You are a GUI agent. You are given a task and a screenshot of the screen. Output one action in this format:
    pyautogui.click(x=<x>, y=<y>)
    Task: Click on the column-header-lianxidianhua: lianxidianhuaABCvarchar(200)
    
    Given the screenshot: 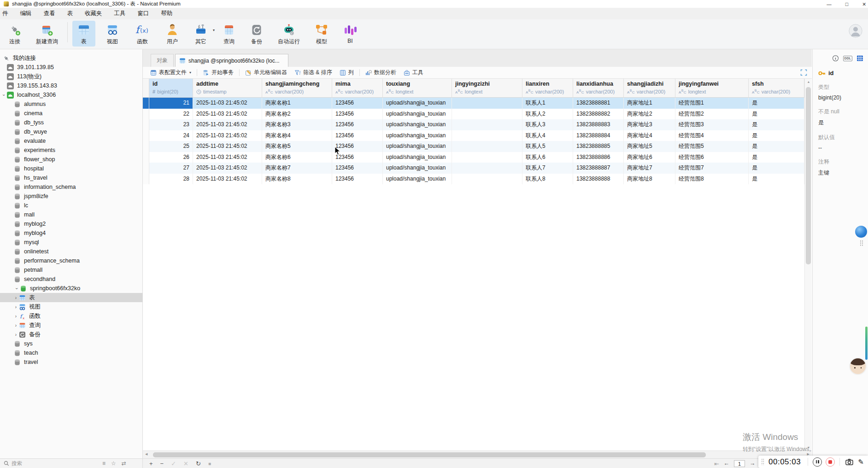 What is the action you would take?
    pyautogui.click(x=598, y=88)
    